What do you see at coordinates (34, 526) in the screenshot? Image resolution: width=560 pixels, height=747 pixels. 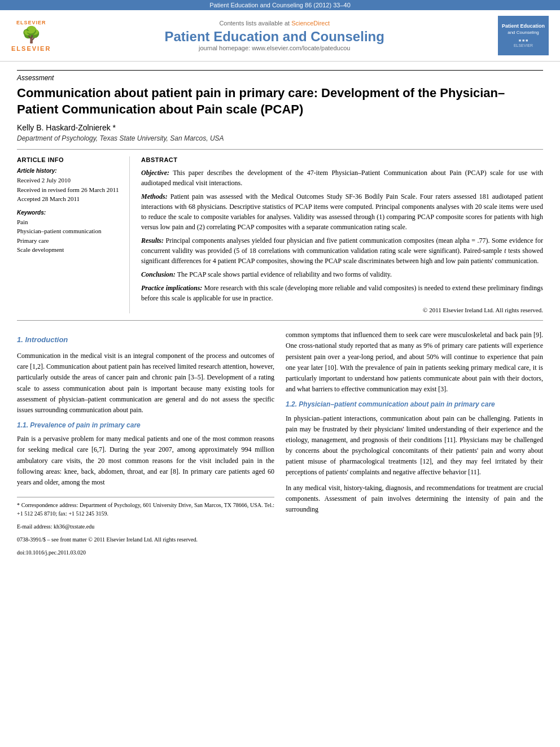 I see `email-label: E-mail address:` at bounding box center [34, 526].